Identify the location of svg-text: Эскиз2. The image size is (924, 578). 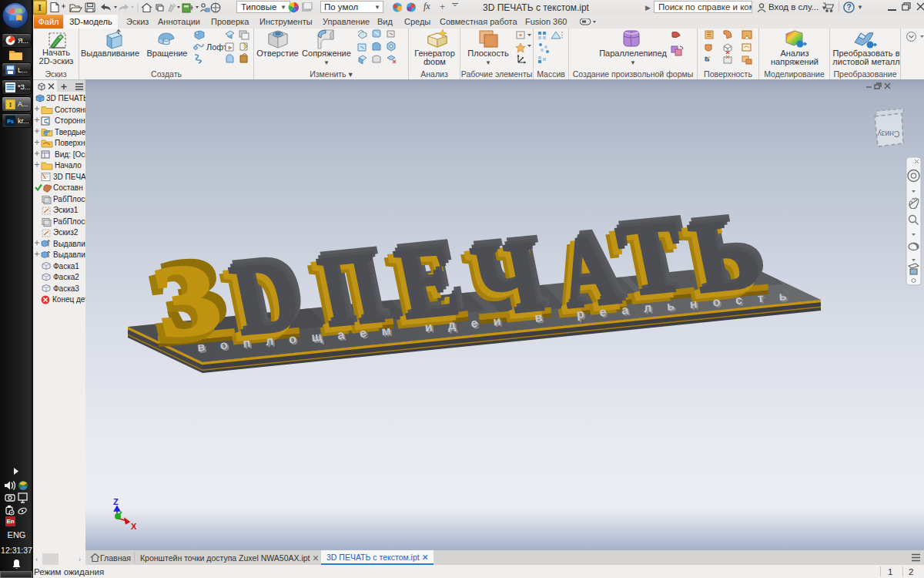
(66, 233).